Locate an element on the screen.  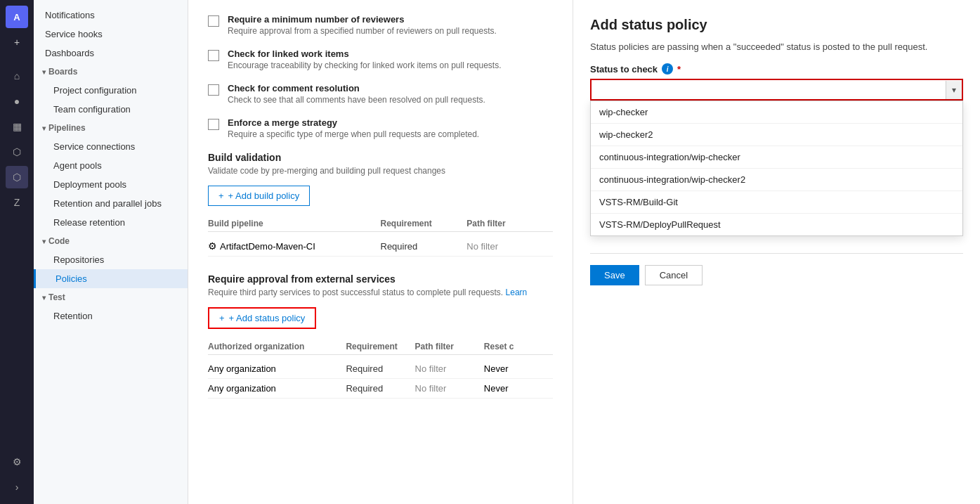
policy-row: Check for linked work items Encourage tr… is located at coordinates (381, 59).